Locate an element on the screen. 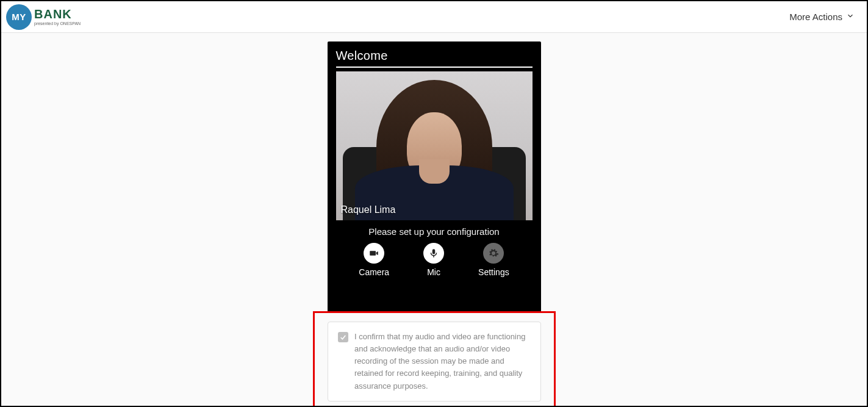 Image resolution: width=868 pixels, height=407 pixels. mic-toggle: Mic is located at coordinates (434, 260).